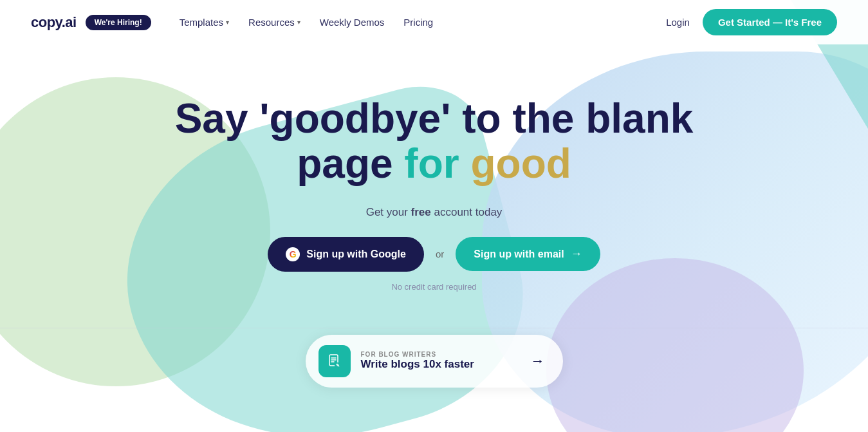  I want to click on signup-email-label: Sign up with email, so click(519, 254).